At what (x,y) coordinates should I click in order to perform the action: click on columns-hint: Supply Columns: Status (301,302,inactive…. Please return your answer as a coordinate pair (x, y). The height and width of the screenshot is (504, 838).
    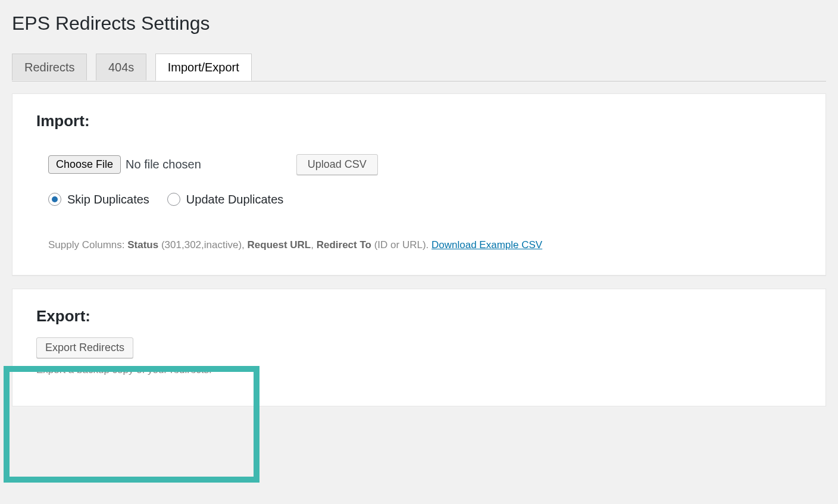
    Looking at the image, I should click on (425, 245).